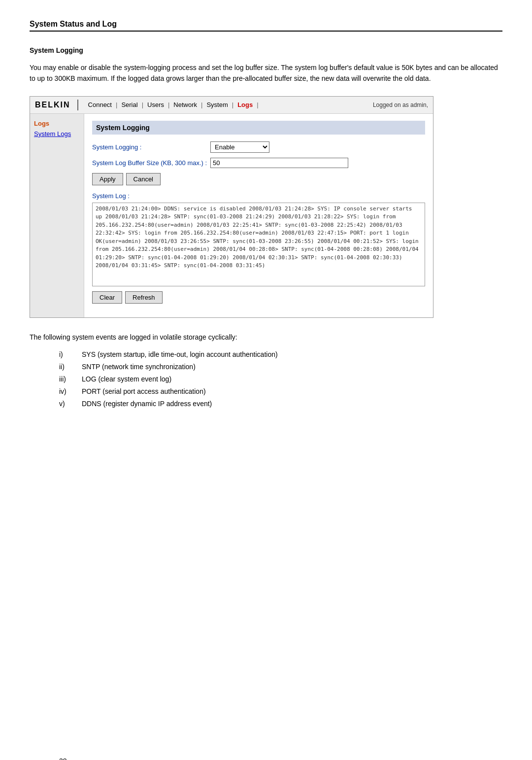  Describe the element at coordinates (281, 391) in the screenshot. I see `list-item: iv)PORT (serial port access authenticati…` at that location.